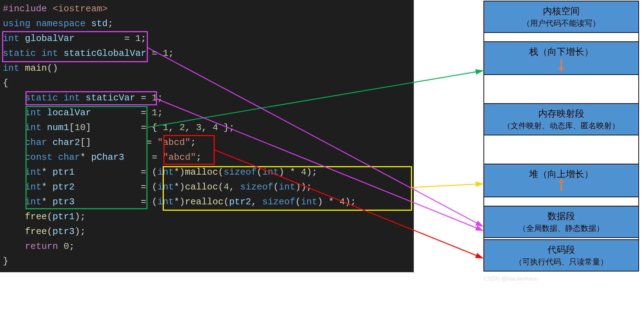 The image size is (644, 321). I want to click on code-line: int main(), so click(207, 68).